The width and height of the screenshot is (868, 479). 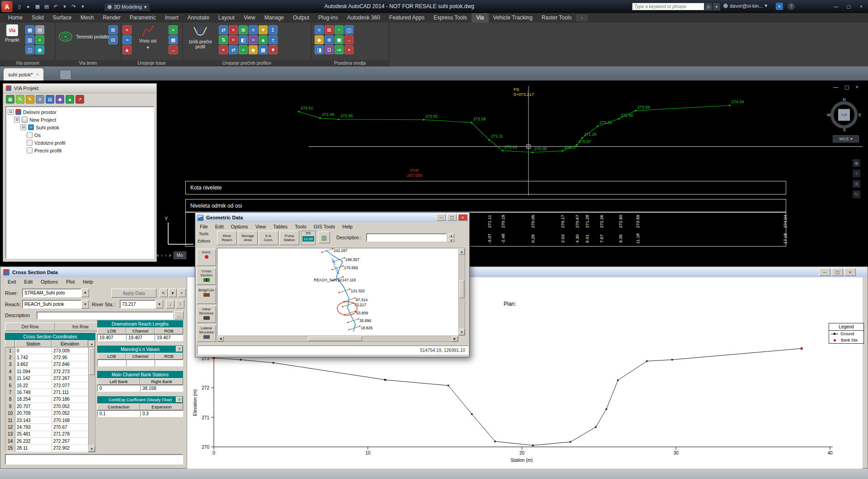 What do you see at coordinates (452, 217) in the screenshot?
I see `gd-maximize-button: ▢` at bounding box center [452, 217].